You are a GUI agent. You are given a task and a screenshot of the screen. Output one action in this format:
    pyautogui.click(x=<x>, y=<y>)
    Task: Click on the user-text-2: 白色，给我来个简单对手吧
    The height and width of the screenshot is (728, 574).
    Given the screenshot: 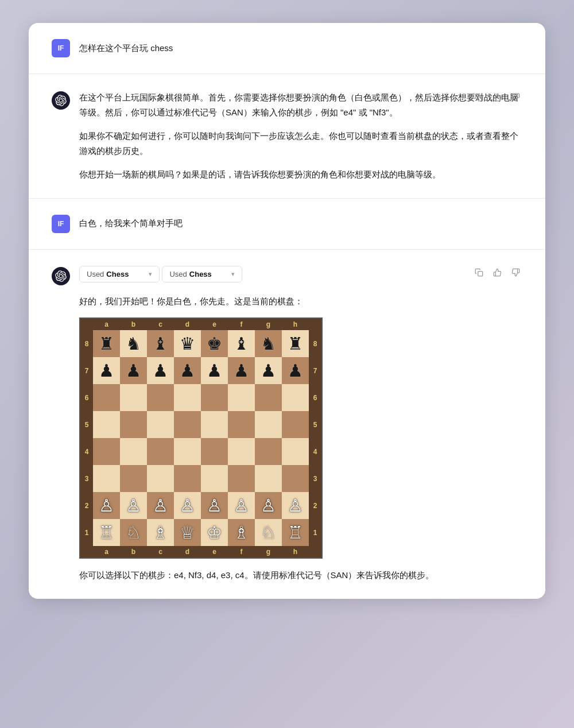 What is the action you would take?
    pyautogui.click(x=131, y=224)
    